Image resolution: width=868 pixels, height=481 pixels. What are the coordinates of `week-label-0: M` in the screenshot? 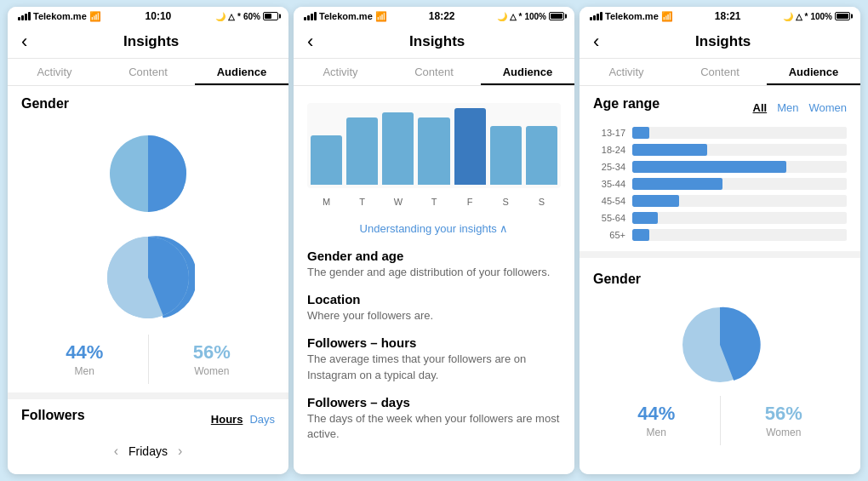 It's located at (327, 202).